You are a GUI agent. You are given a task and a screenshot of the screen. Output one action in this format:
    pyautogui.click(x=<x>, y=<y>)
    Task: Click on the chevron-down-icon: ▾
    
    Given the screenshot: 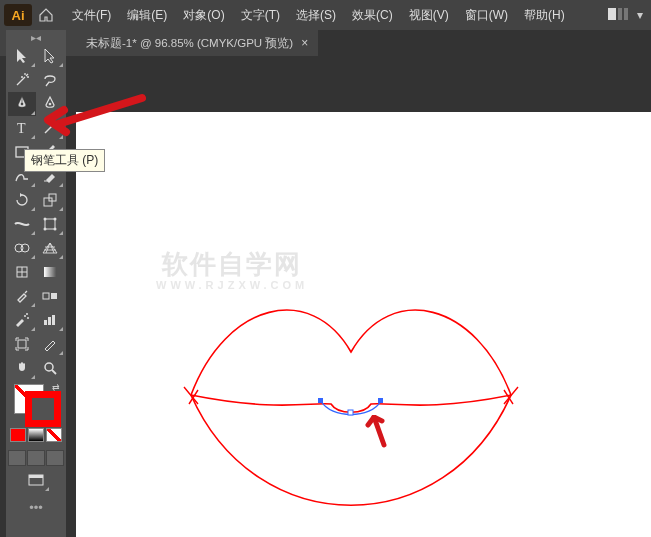 What is the action you would take?
    pyautogui.click(x=640, y=15)
    